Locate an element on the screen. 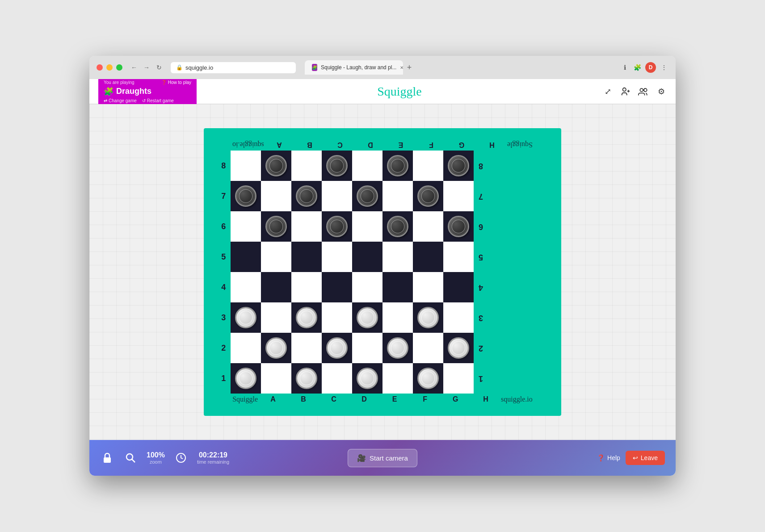 The width and height of the screenshot is (765, 532). board-row-3: 3 is located at coordinates (382, 318).